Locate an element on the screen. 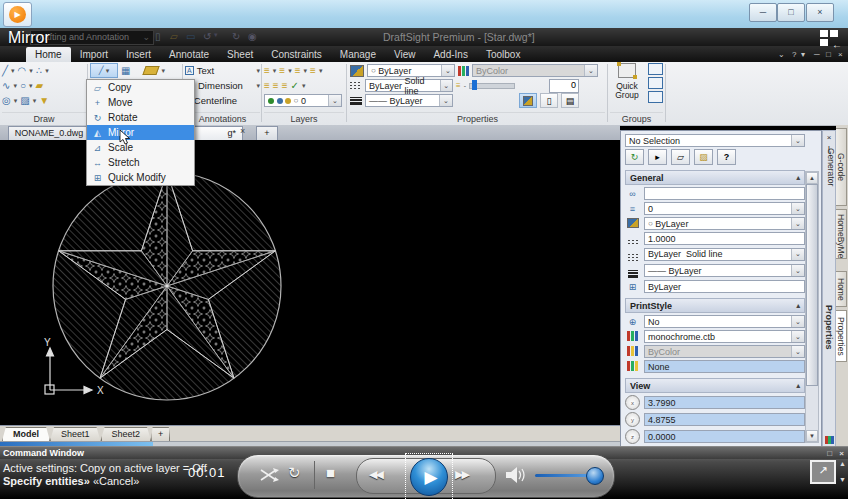  tab-addins: Add-Ins is located at coordinates (450, 54).